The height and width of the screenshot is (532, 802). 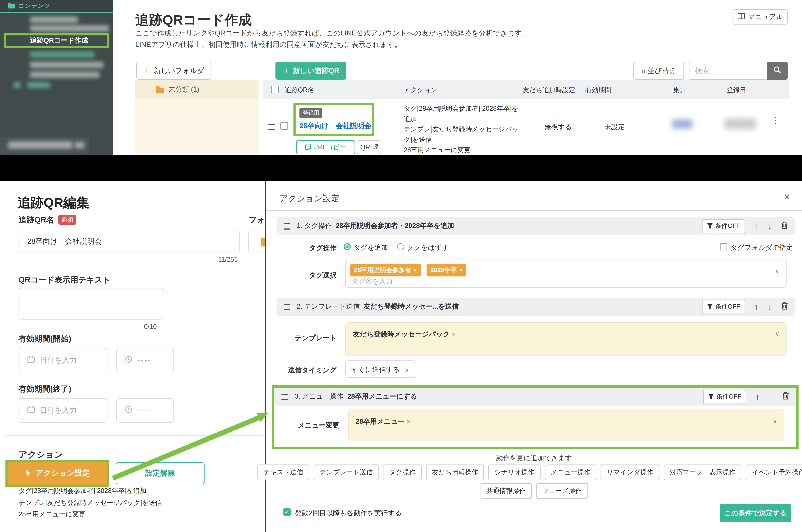 I want to click on end-time-input: --:--, so click(x=145, y=411).